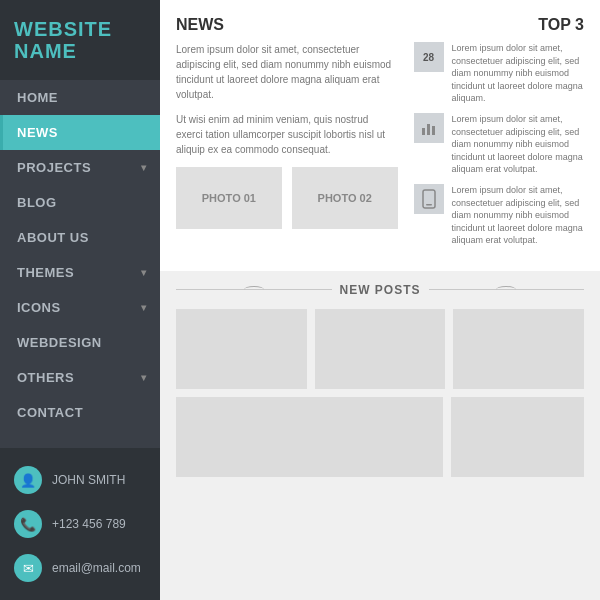  What do you see at coordinates (429, 199) in the screenshot?
I see `phone-svg` at bounding box center [429, 199].